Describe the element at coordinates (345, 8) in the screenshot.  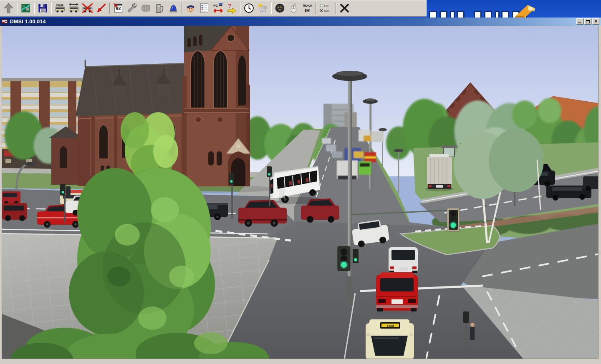
I see `close-x-icon` at that location.